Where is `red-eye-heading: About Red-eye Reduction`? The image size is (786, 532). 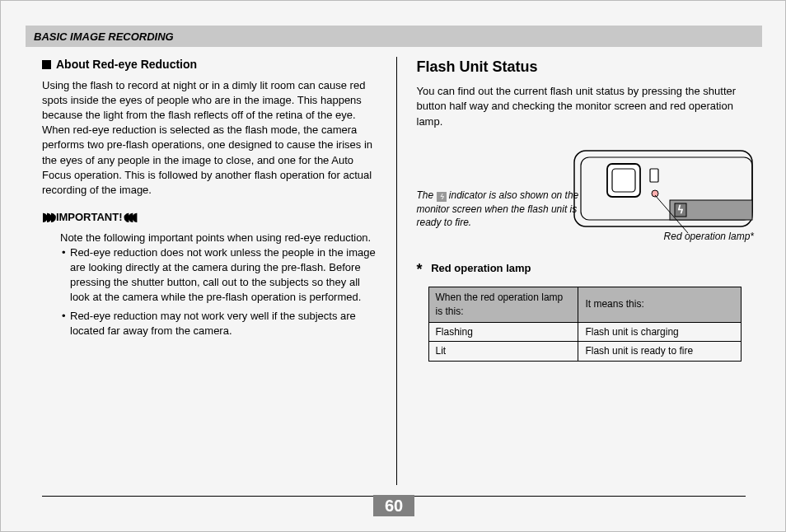
red-eye-heading: About Red-eye Reduction is located at coordinates (211, 65).